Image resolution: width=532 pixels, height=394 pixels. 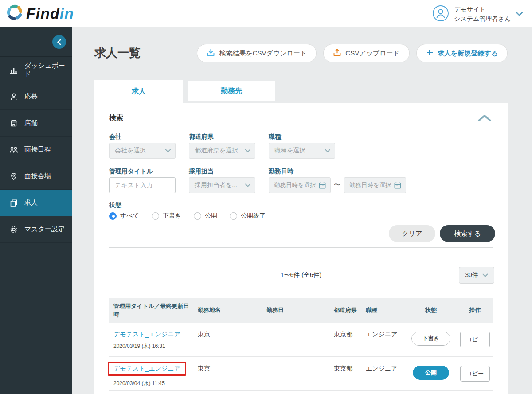 What do you see at coordinates (124, 216) in the screenshot?
I see `radio-all: すべて` at bounding box center [124, 216].